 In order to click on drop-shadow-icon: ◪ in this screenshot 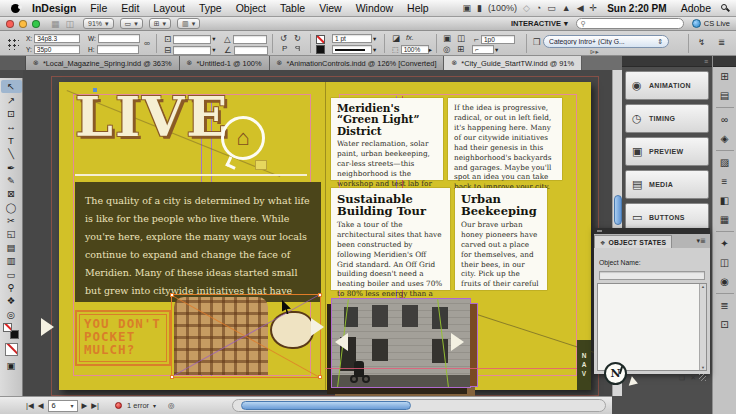, I will do `click(396, 38)`.